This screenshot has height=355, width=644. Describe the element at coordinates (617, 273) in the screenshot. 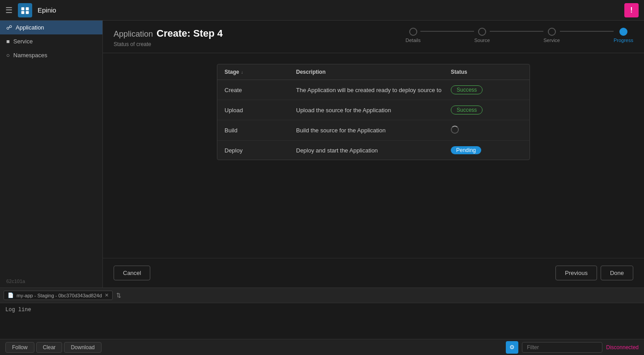

I see `done-button: Done` at that location.